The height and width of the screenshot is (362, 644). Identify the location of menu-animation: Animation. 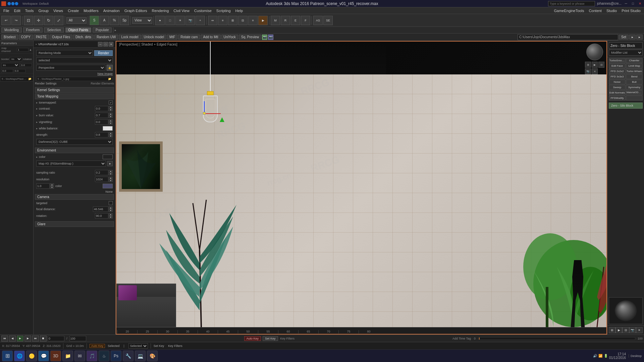
(111, 11).